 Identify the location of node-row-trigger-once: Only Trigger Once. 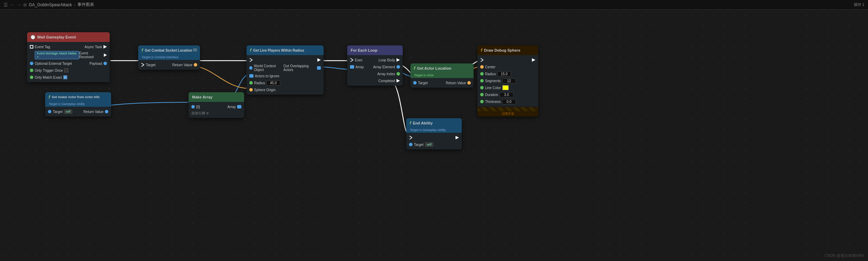
(68, 70).